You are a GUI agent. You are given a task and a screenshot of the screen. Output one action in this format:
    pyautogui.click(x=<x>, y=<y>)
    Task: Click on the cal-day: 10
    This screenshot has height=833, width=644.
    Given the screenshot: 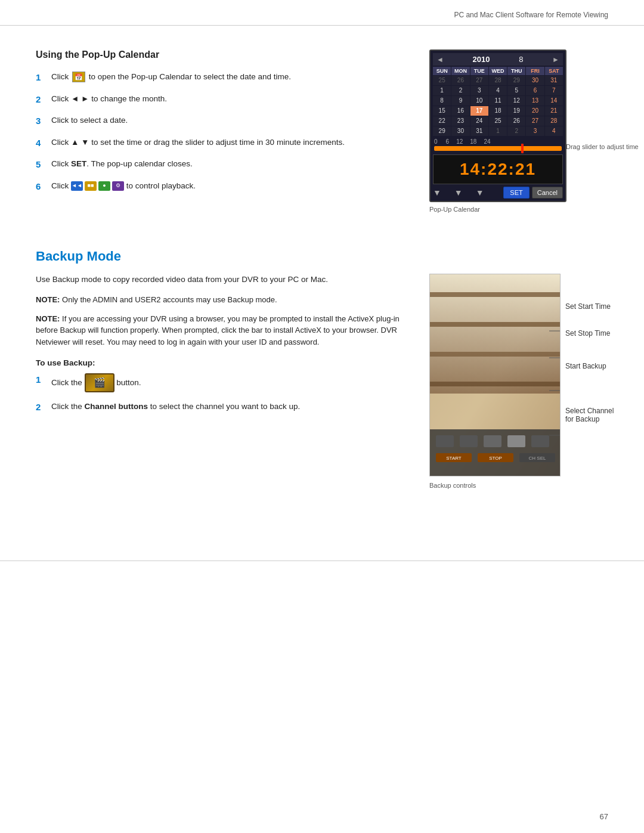 What is the action you would take?
    pyautogui.click(x=479, y=101)
    